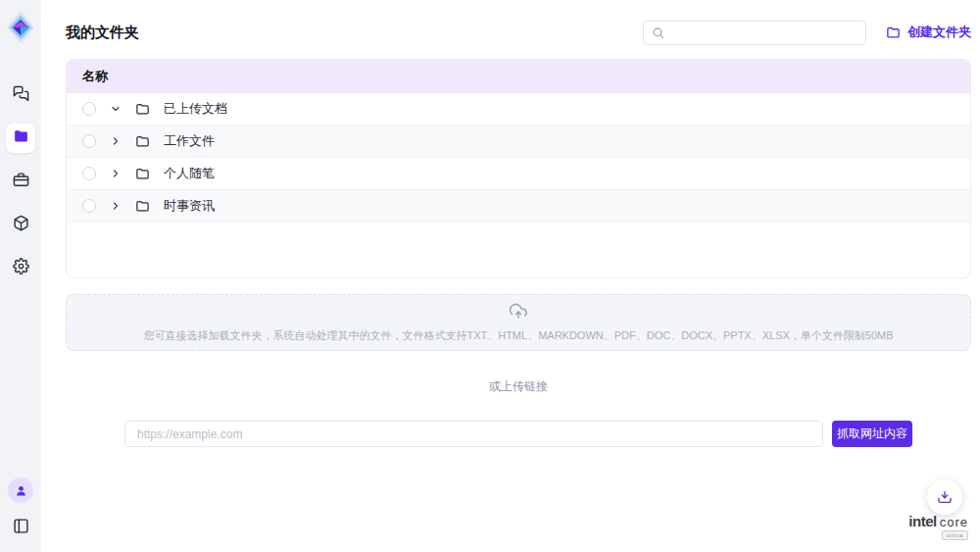  What do you see at coordinates (939, 32) in the screenshot?
I see `create-folder-label: 创建文件夹` at bounding box center [939, 32].